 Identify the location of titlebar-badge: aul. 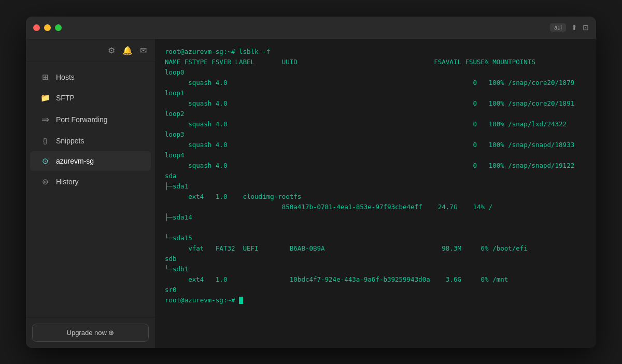
(558, 27).